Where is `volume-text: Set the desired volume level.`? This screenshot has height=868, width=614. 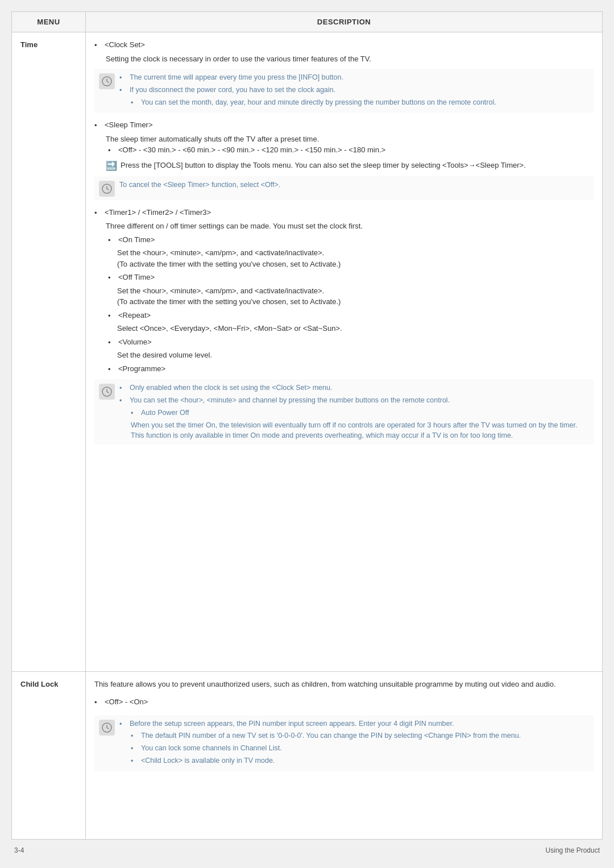 volume-text: Set the desired volume level. is located at coordinates (355, 355).